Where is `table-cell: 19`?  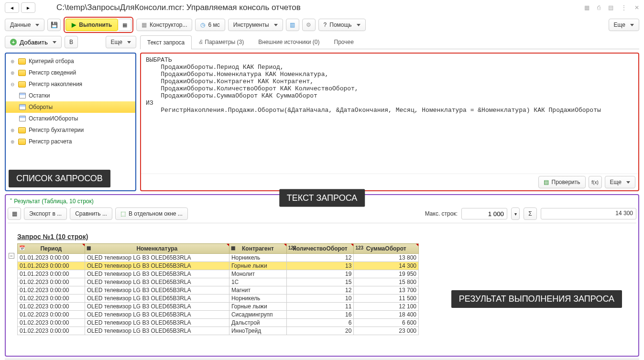
table-cell: 19 is located at coordinates (320, 274).